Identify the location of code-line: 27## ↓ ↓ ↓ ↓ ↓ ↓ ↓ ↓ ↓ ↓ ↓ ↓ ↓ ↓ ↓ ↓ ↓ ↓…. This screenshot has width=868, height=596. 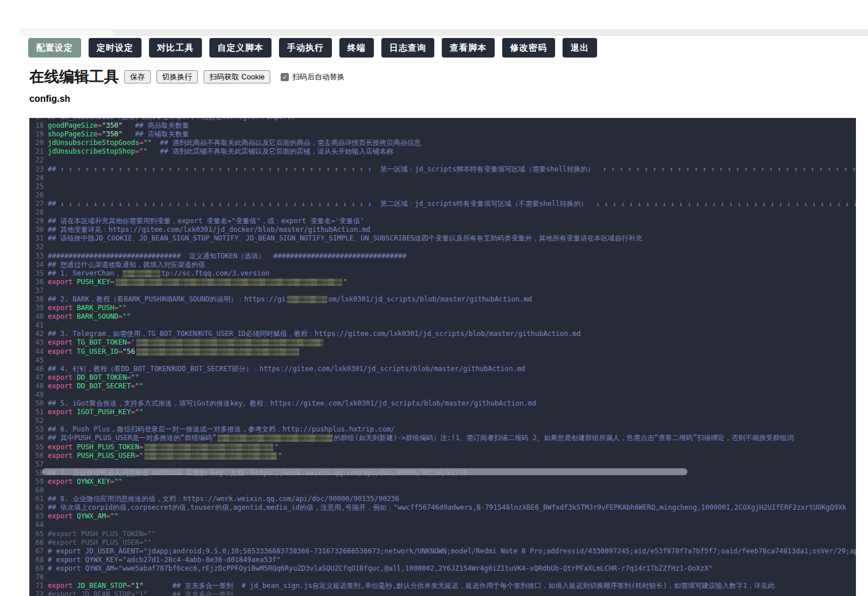
(443, 204).